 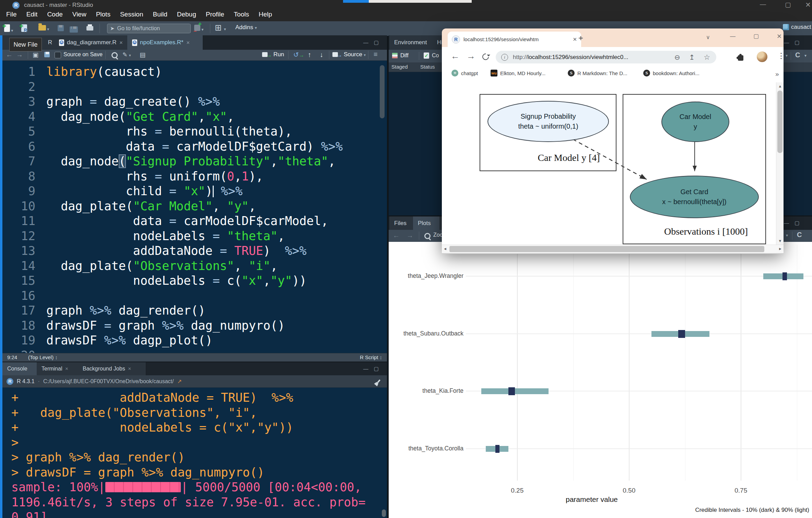 I want to click on new-file-button: + ▾, so click(x=9, y=29).